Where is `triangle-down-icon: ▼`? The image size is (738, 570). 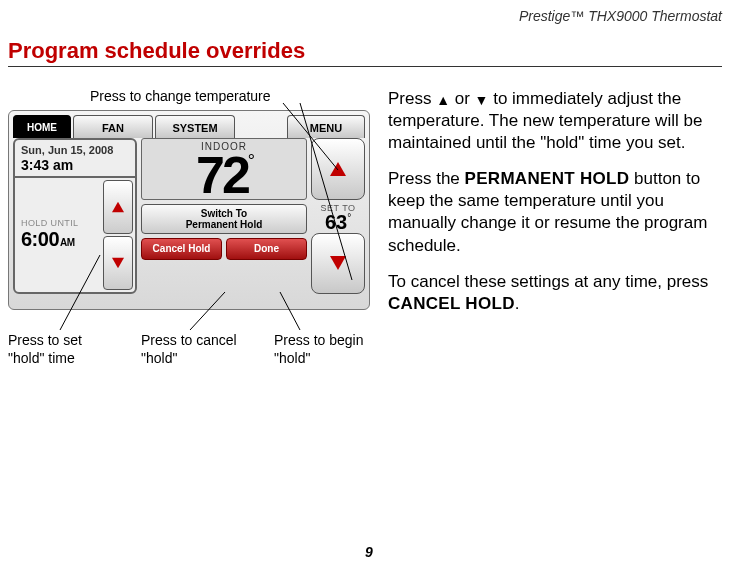
triangle-down-icon: ▼ is located at coordinates (482, 100).